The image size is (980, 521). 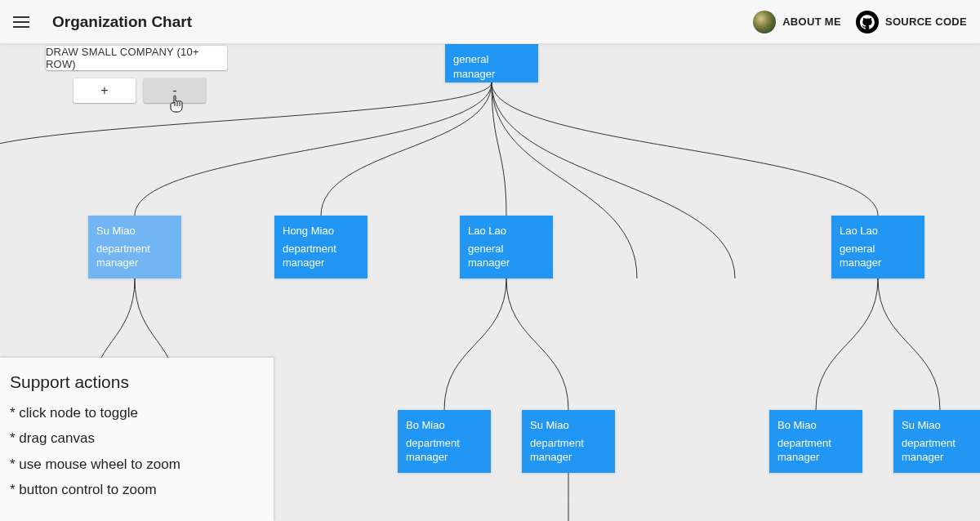 I want to click on support-line: * click node to toggle, so click(x=137, y=413).